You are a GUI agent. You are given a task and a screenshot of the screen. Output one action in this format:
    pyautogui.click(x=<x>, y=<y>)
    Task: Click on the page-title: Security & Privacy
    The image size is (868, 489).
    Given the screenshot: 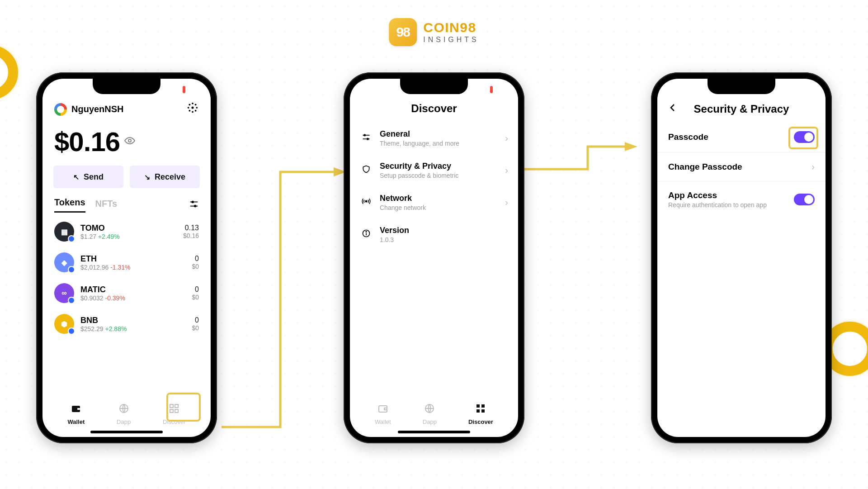 What is the action you would take?
    pyautogui.click(x=741, y=109)
    